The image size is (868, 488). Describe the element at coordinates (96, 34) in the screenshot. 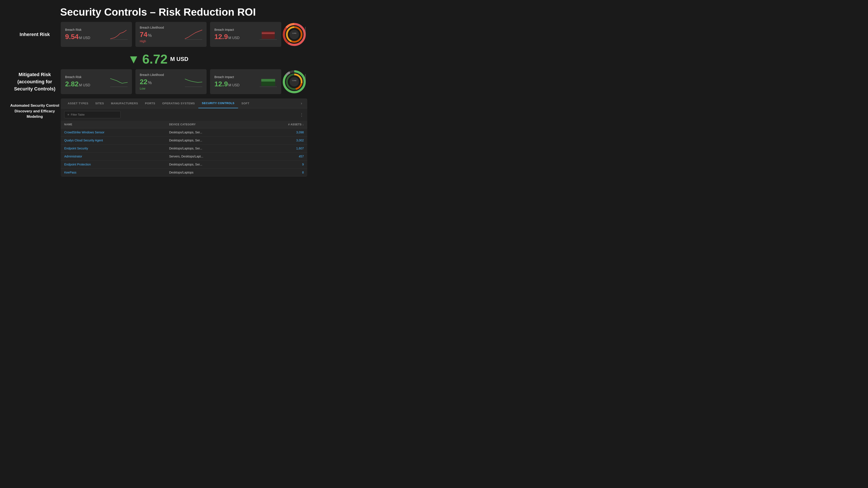

I see `inherent-breach-risk-card: Breach Risk 9.54M USD` at that location.